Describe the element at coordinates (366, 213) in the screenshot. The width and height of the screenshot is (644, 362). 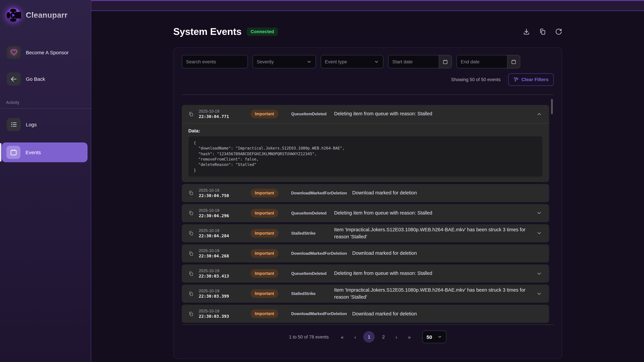
I see `event-row: 2025-10-19 22:30:04.296 Important QueueI…` at that location.